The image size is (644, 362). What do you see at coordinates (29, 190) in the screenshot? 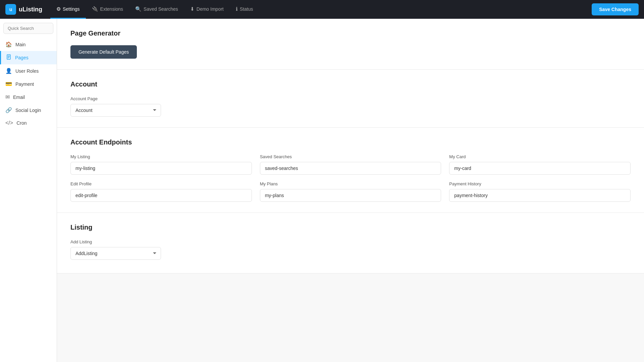
I see `sidebar: 🏠 Main Pages 👤 User Roles 💳 Payment ✉` at bounding box center [29, 190].